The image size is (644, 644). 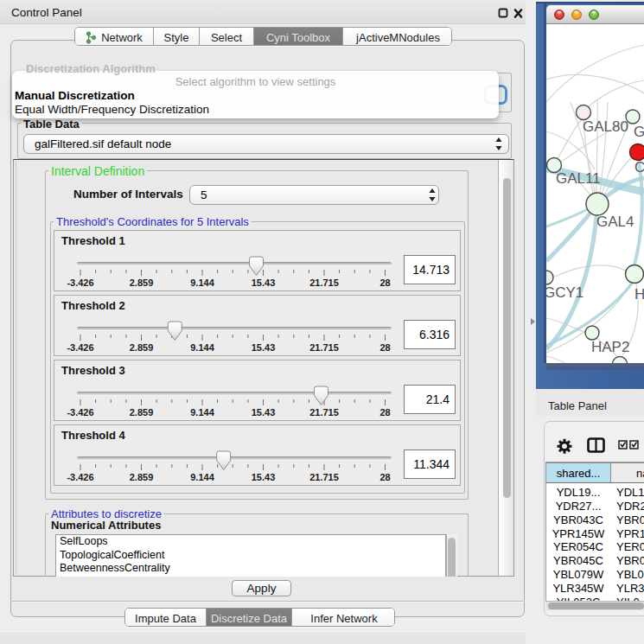 I want to click on svg-text: HAP2, so click(x=610, y=348).